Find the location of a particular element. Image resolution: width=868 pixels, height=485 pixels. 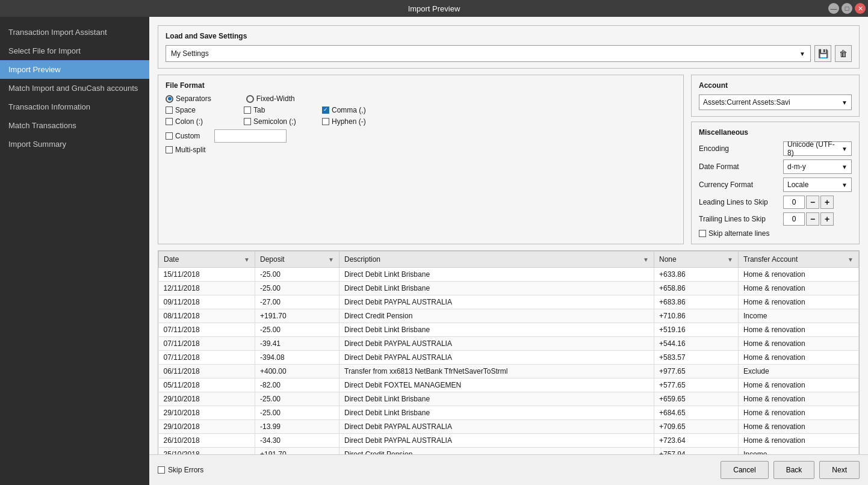

separators-option: Separators is located at coordinates (188, 99).